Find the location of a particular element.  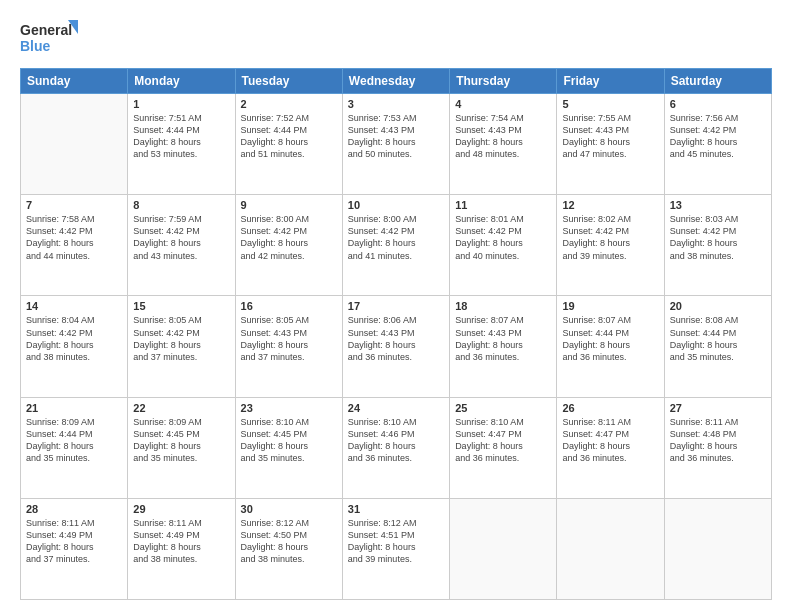

day-cell: 18Sunrise: 8:07 AM Sunset: 4:43 PM Dayli… is located at coordinates (504, 346).